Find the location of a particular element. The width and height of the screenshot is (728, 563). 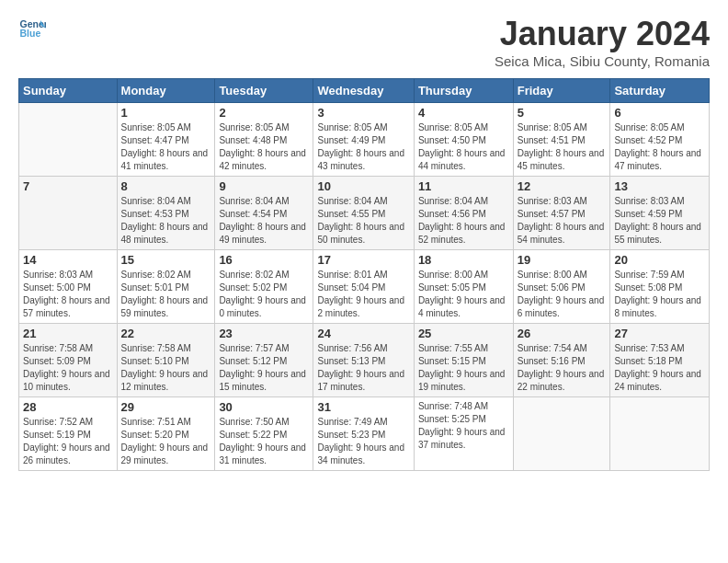

header-sunday: Sunday is located at coordinates (68, 91).